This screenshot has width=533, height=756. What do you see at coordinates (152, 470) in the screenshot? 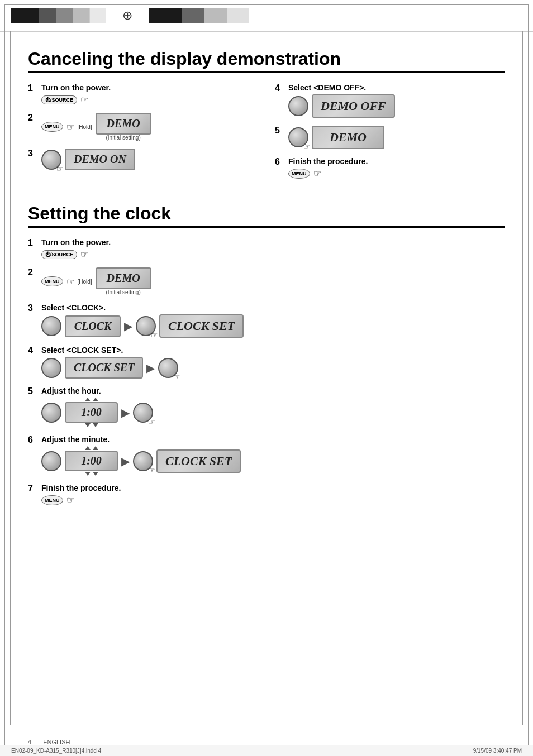
I see `hand-c6-icon: ☞` at bounding box center [152, 470].